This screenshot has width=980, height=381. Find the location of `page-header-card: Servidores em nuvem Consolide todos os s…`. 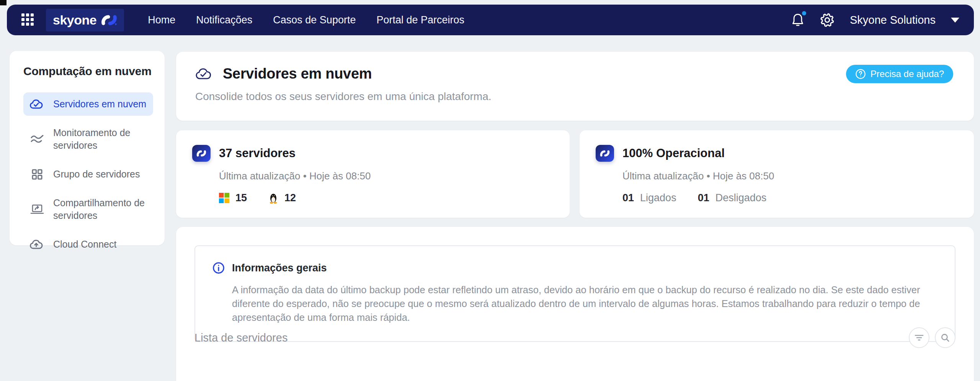

page-header-card: Servidores em nuvem Consolide todos os s… is located at coordinates (575, 86).